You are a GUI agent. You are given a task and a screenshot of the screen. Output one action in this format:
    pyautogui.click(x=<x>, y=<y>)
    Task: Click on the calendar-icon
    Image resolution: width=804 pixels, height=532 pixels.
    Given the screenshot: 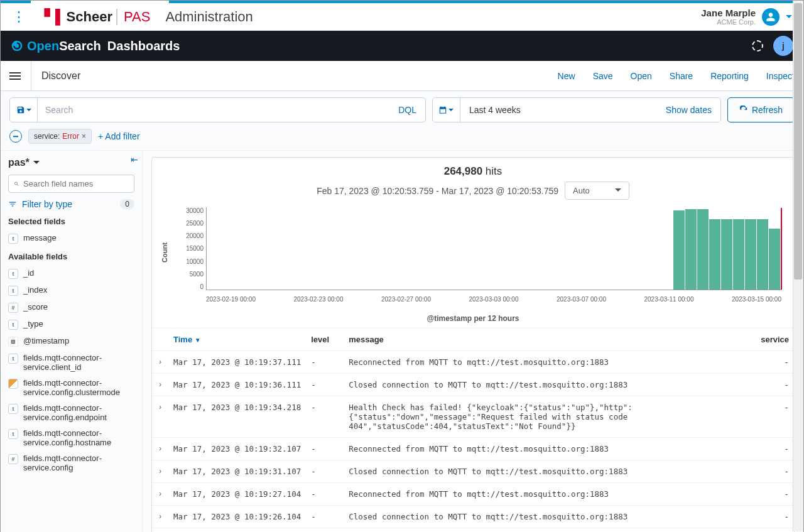 What is the action you would take?
    pyautogui.click(x=447, y=110)
    